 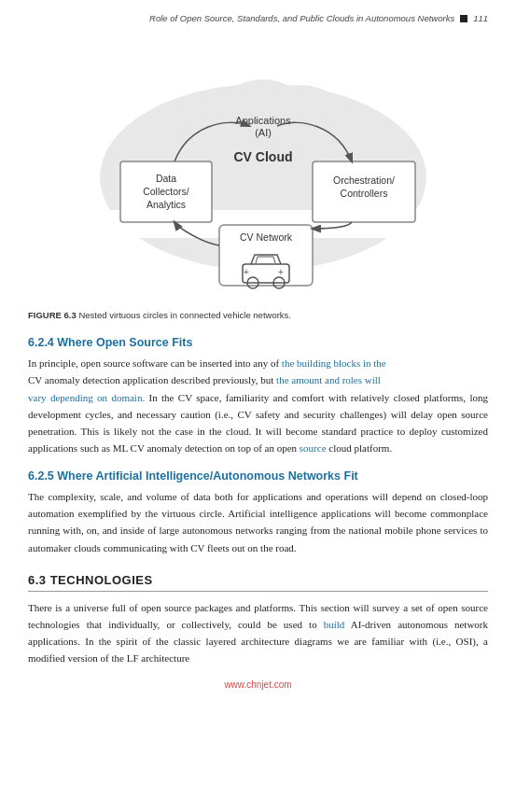 What do you see at coordinates (328, 380) in the screenshot?
I see `highlight-2: the amount and roles will` at bounding box center [328, 380].